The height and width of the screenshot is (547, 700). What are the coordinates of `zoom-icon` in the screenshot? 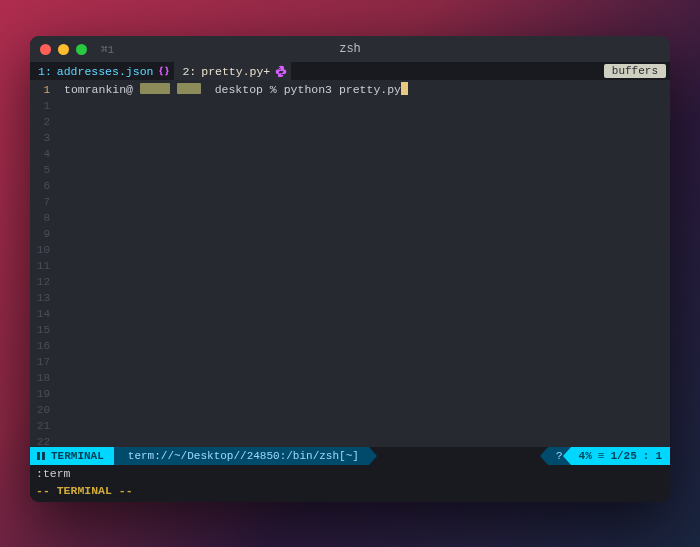 It's located at (82, 50).